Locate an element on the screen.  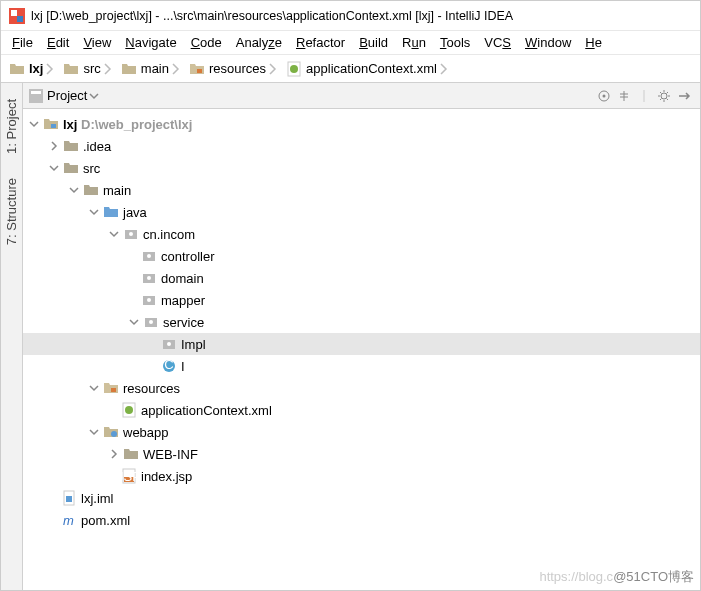
tree-label: .idea is located at coordinates (97, 146).